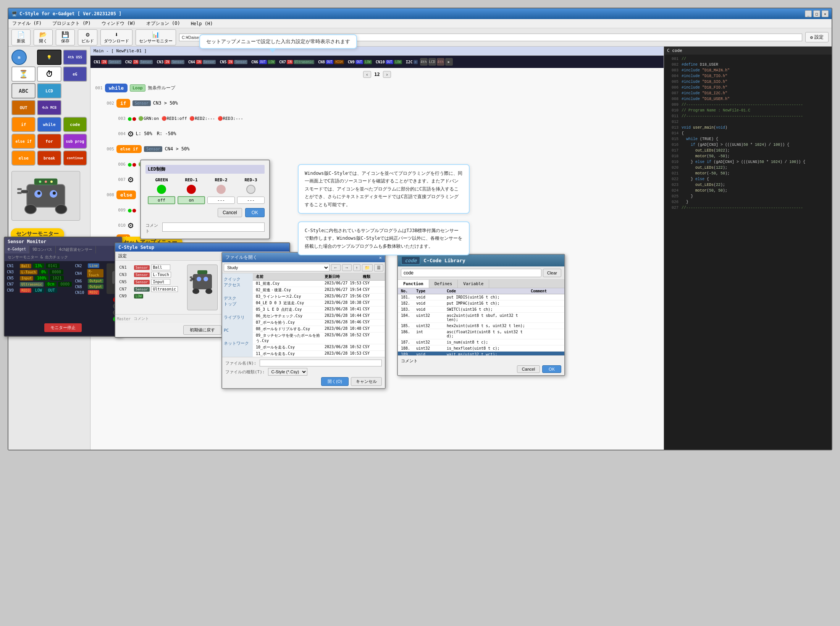 The height and width of the screenshot is (626, 840). I want to click on ccode-ok-button: OK, so click(552, 369).